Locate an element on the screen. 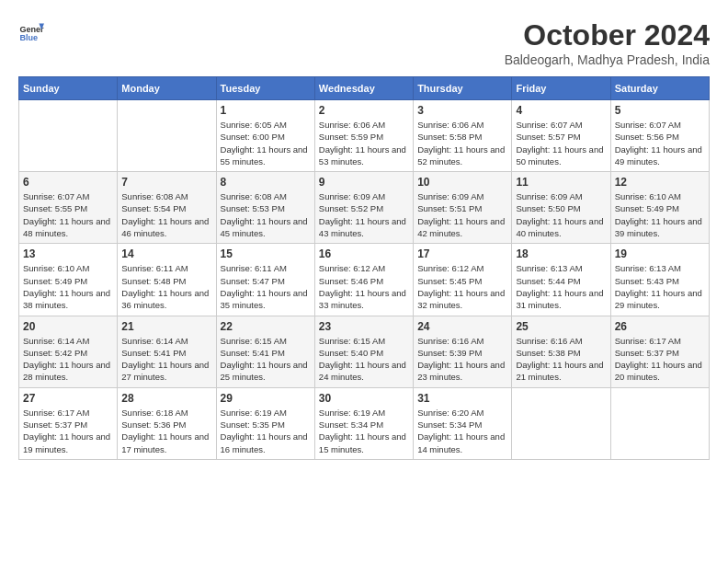 Image resolution: width=728 pixels, height=563 pixels. calendar-cell: 3Sunrise: 6:06 AM Sunset: 5:58 PM Daylig… is located at coordinates (463, 136).